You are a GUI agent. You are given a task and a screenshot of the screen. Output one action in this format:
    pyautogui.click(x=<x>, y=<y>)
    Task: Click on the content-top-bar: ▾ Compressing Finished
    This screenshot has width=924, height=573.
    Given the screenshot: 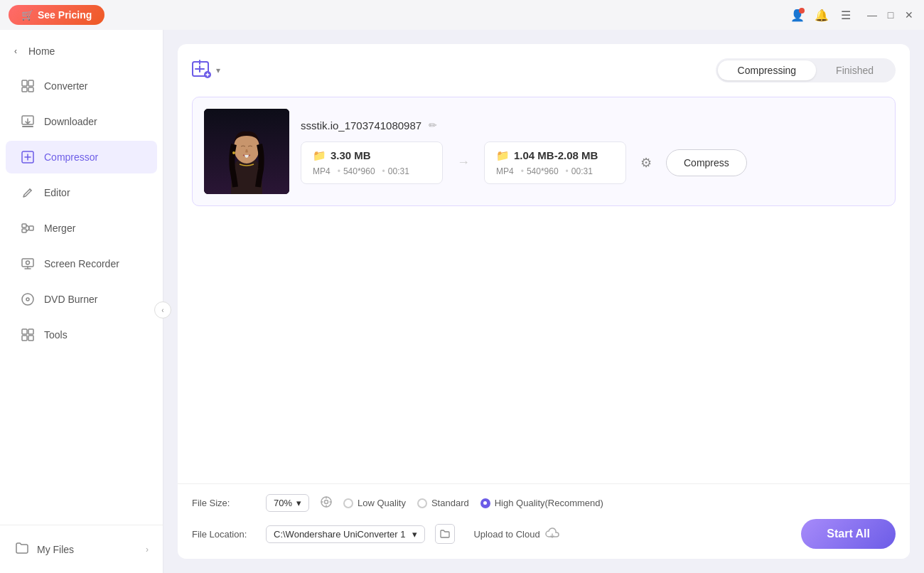 What is the action you would take?
    pyautogui.click(x=544, y=70)
    